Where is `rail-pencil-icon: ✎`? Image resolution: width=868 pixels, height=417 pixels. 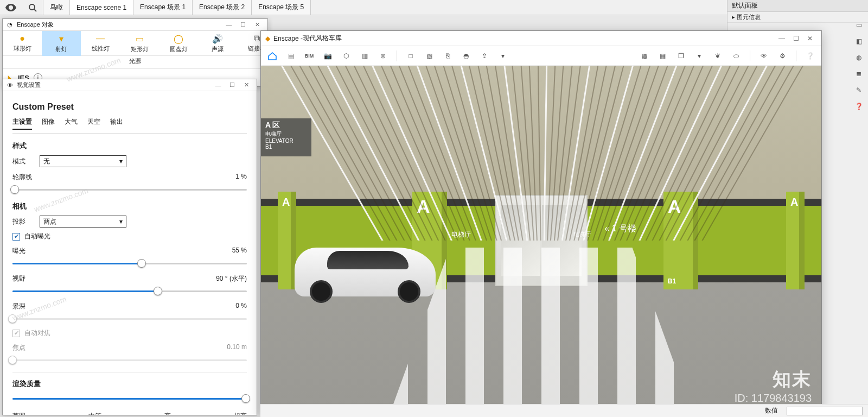 rail-pencil-icon: ✎ is located at coordinates (859, 90).